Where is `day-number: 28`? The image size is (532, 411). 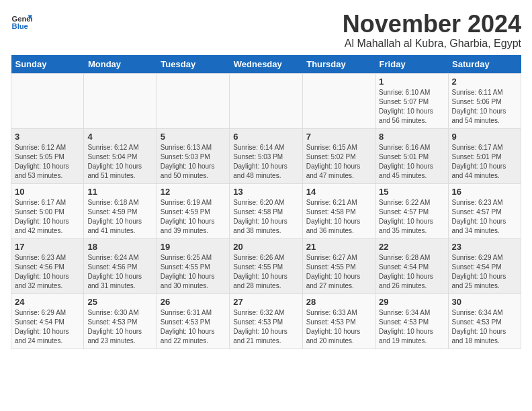
day-number: 28 is located at coordinates (339, 302).